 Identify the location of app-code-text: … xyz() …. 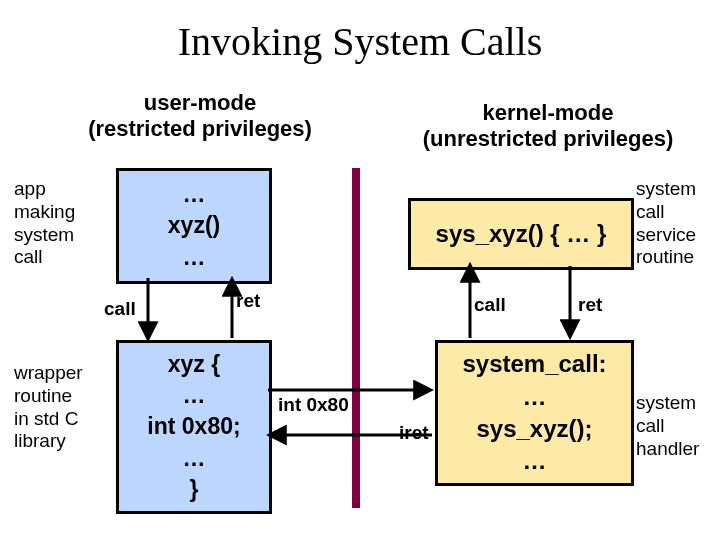
(194, 226).